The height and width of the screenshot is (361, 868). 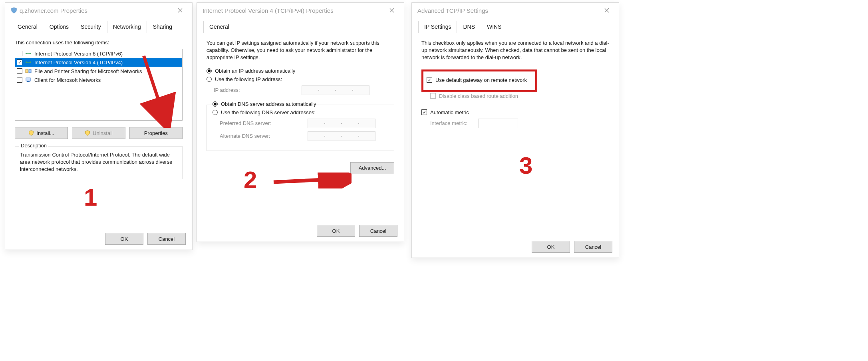 What do you see at coordinates (163, 27) in the screenshot?
I see `tab-sharing: Sharing` at bounding box center [163, 27].